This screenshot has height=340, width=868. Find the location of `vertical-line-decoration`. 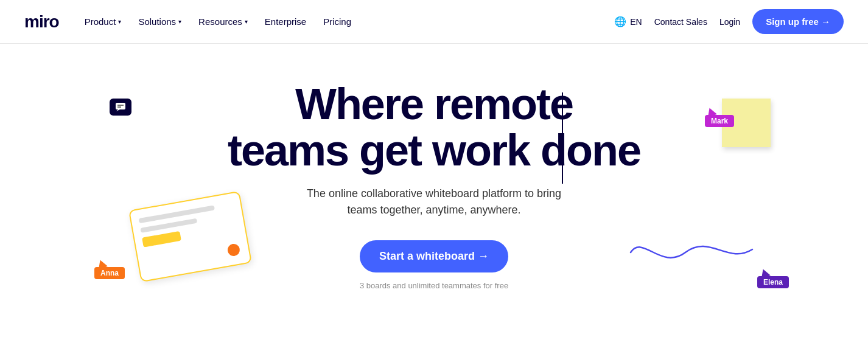

vertical-line-decoration is located at coordinates (562, 138).